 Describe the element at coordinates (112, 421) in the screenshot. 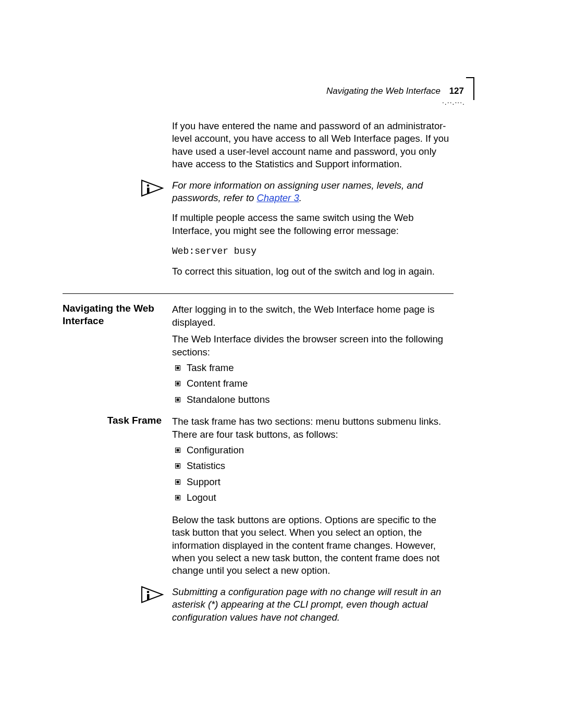

I see `heading-task-frame: Task Frame` at that location.